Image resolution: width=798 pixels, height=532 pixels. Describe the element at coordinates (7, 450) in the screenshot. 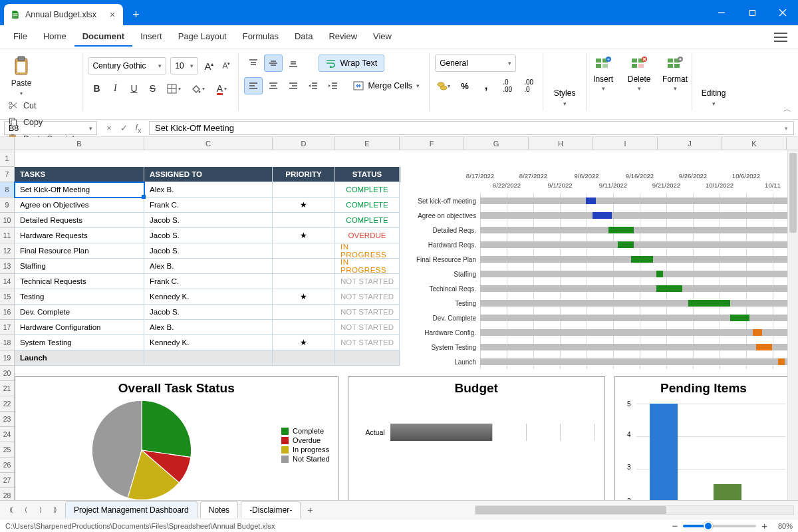

I see `row-header-25: 25` at that location.